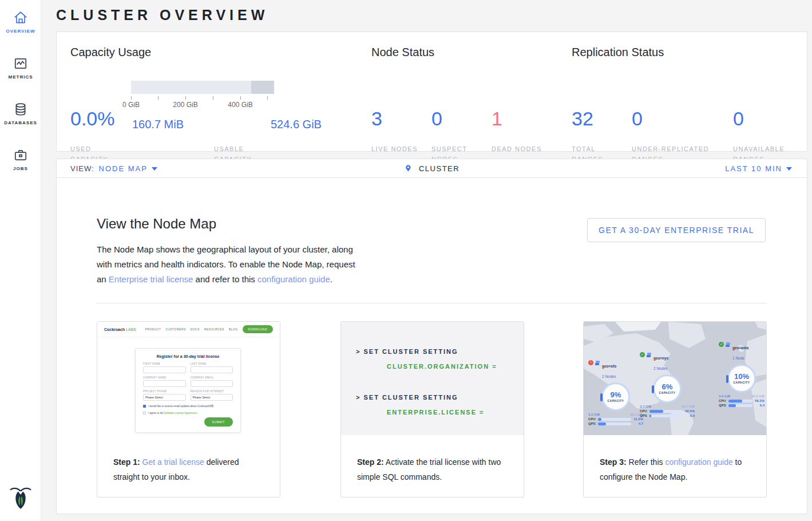 This screenshot has height=521, width=812. What do you see at coordinates (431, 168) in the screenshot?
I see `breadcrumb-cluster: CLUSTER` at bounding box center [431, 168].